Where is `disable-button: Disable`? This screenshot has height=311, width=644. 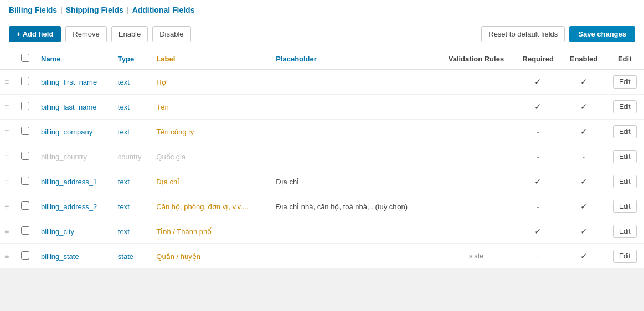
disable-button: Disable is located at coordinates (172, 34).